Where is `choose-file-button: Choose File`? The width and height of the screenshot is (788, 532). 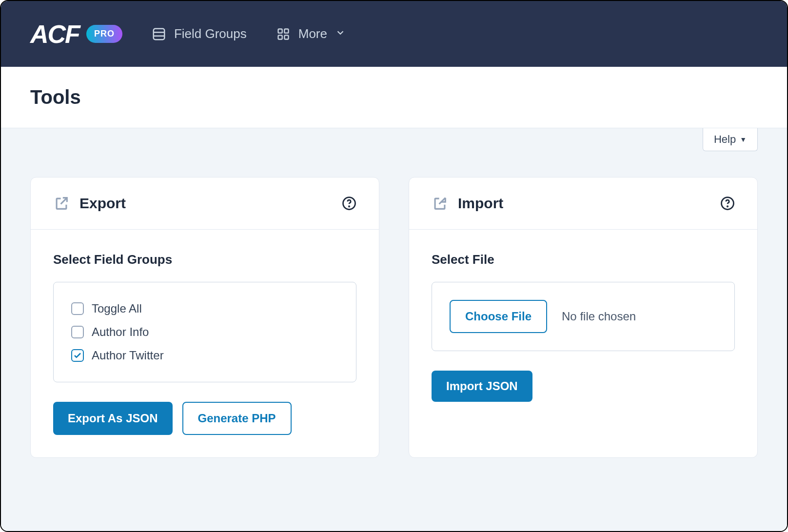
choose-file-button: Choose File is located at coordinates (498, 316).